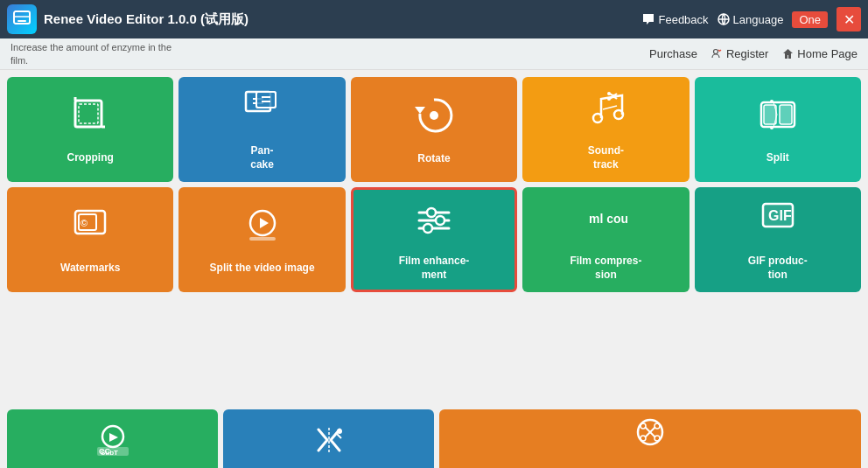 The image size is (868, 468). Describe the element at coordinates (740, 54) in the screenshot. I see `register-link: Register` at that location.